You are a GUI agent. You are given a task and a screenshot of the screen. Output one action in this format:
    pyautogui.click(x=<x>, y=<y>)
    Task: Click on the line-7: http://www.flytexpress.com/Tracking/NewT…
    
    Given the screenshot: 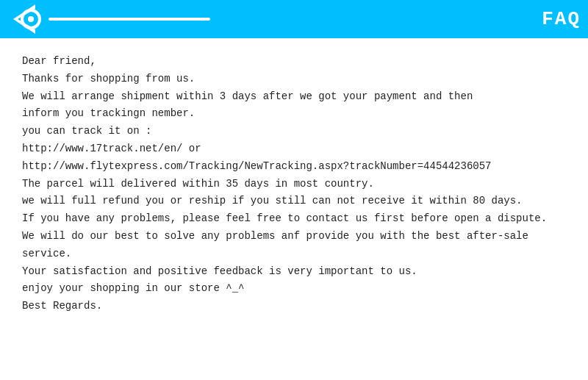 What is the action you would take?
    pyautogui.click(x=294, y=167)
    